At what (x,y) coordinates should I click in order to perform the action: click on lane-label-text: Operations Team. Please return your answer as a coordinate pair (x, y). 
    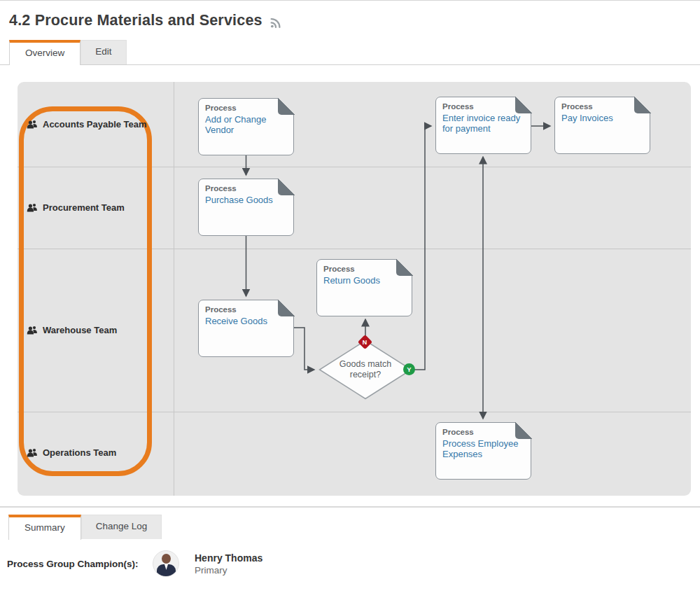
    Looking at the image, I should click on (80, 452).